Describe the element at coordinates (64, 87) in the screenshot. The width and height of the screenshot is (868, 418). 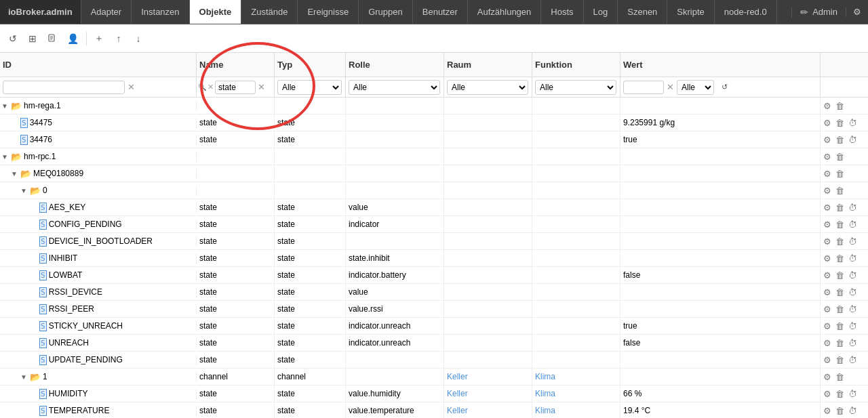
I see `id-filter-input` at that location.